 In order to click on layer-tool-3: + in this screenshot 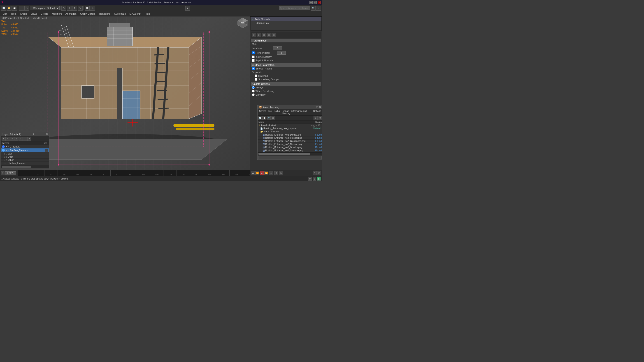, I will do `click(12, 139)`.